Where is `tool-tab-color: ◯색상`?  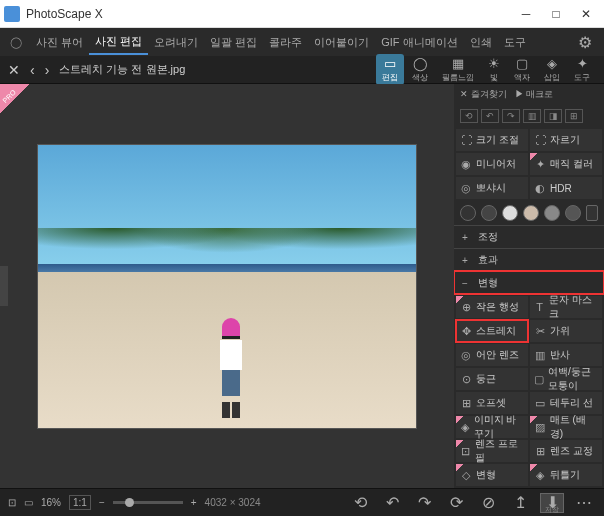
tool-tab-color: ◯색상 is located at coordinates (420, 70).